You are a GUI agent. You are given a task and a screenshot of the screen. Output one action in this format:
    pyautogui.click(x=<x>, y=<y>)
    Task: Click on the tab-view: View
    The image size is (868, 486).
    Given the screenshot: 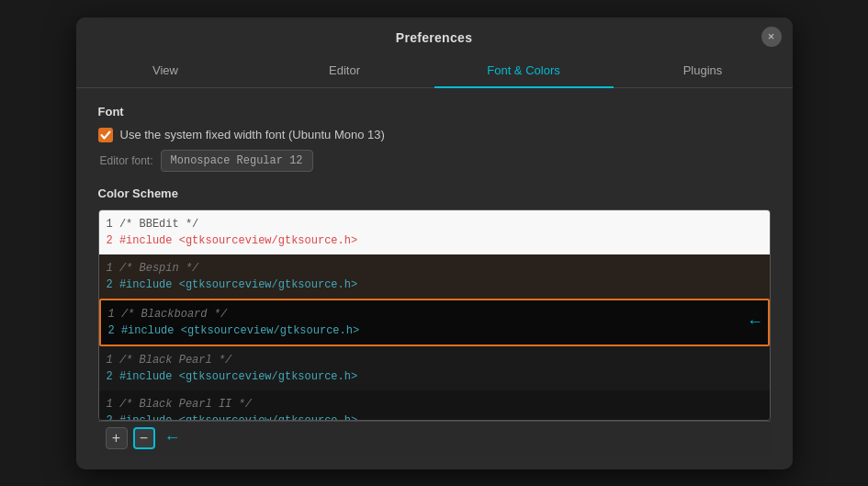 What is the action you would take?
    pyautogui.click(x=165, y=72)
    